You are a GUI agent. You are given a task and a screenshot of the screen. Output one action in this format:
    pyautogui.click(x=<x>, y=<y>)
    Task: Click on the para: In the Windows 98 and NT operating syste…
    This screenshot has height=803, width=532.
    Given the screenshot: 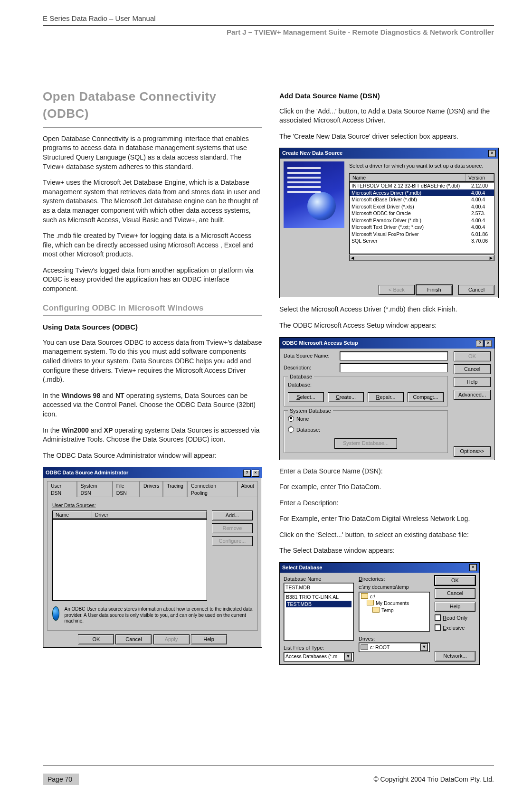 What is the action you would take?
    pyautogui.click(x=152, y=406)
    